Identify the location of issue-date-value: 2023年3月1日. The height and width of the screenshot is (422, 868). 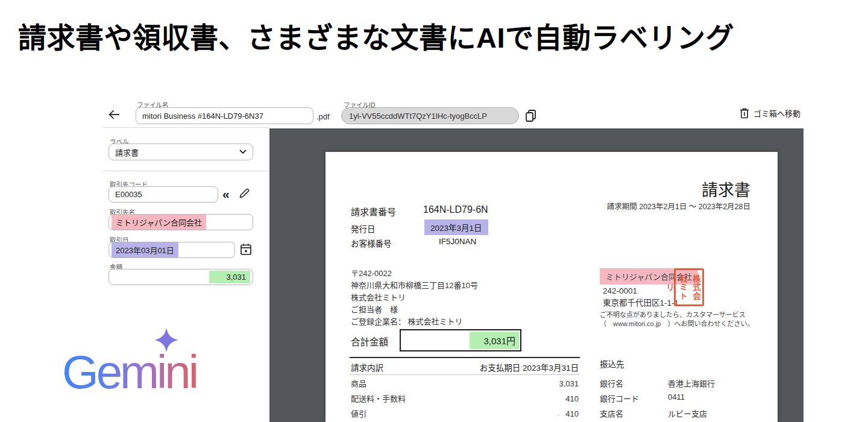
(456, 227).